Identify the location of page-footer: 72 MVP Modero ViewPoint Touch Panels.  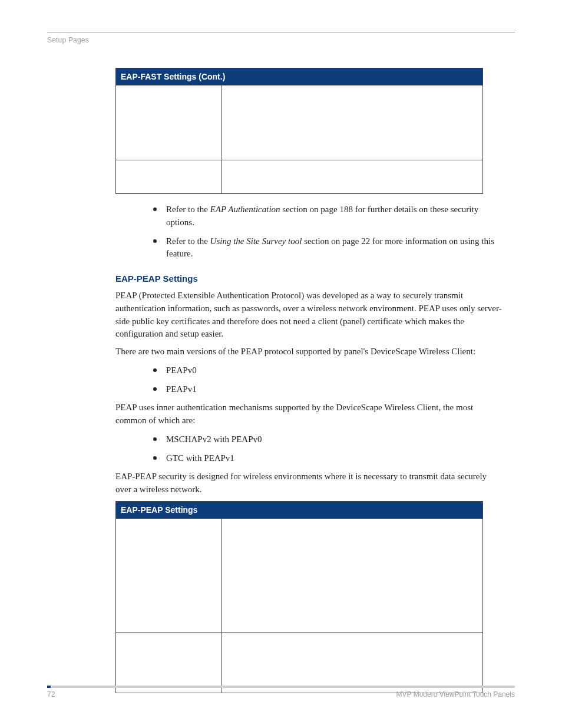
(281, 692).